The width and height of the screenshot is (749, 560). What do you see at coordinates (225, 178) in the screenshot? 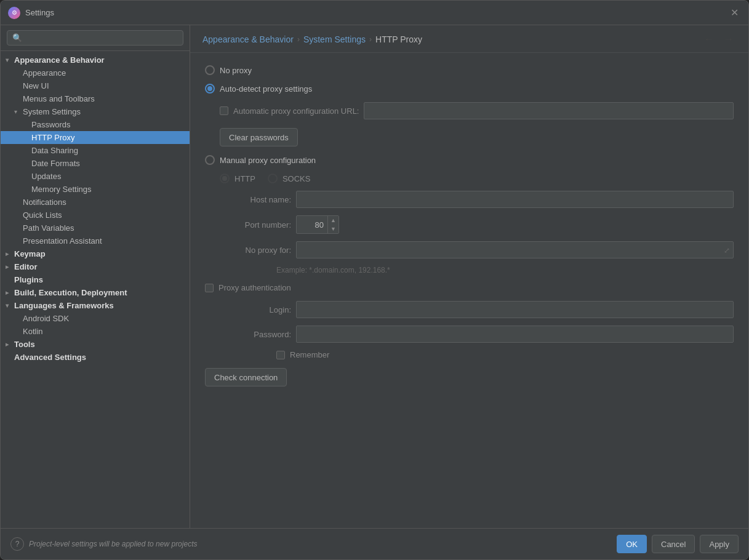
I see `http-type-radio` at bounding box center [225, 178].